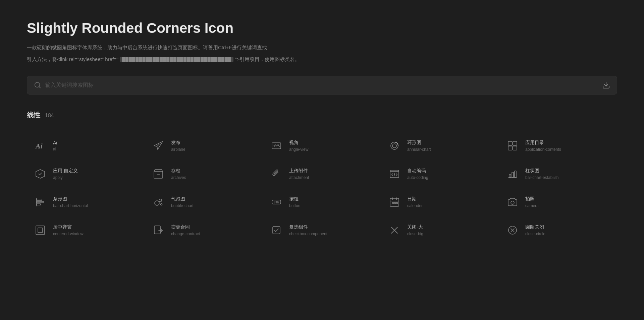 Image resolution: width=644 pixels, height=320 pixels. What do you see at coordinates (543, 149) in the screenshot?
I see `icon-label-en: application-contents` at bounding box center [543, 149].